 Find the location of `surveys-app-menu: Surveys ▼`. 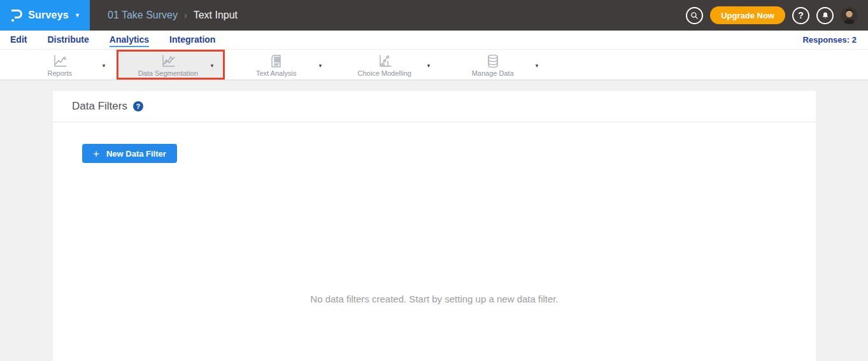

surveys-app-menu: Surveys ▼ is located at coordinates (45, 15).